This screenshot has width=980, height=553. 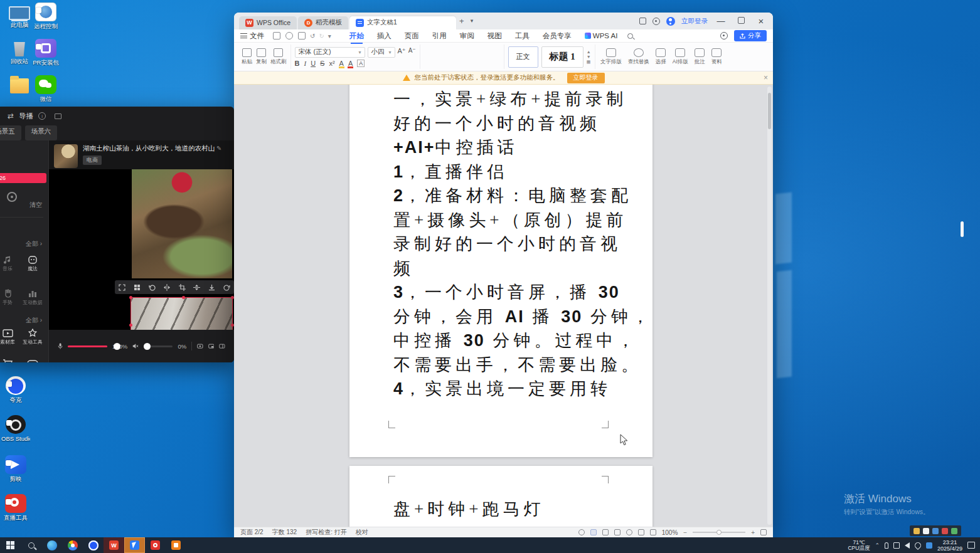 What do you see at coordinates (33, 263) in the screenshot?
I see `tool-magic: 魔法` at bounding box center [33, 263].